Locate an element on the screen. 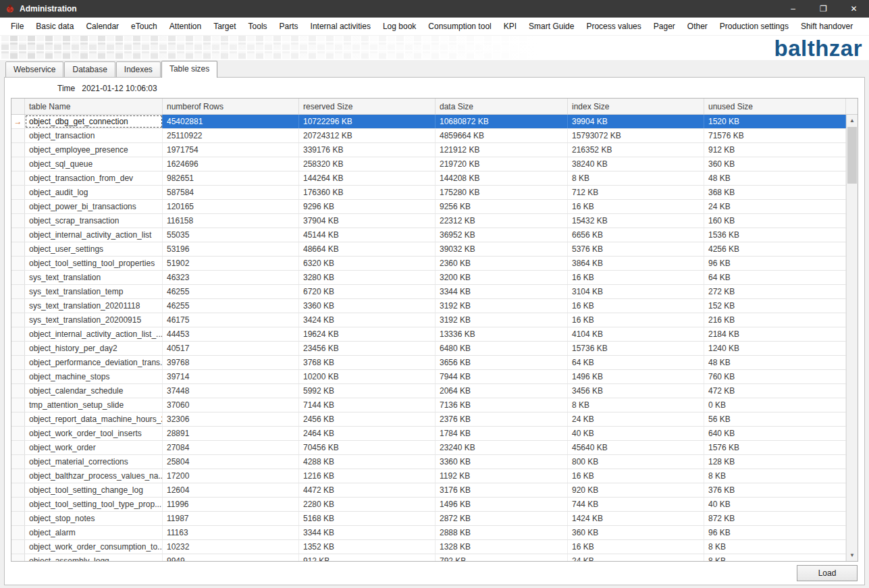  cell-numberof-rows: 51902 is located at coordinates (231, 263).